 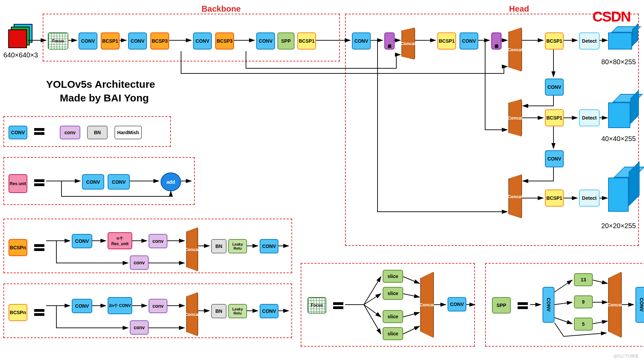 What do you see at coordinates (58, 41) in the screenshot?
I see `focus-block: Focus` at bounding box center [58, 41].